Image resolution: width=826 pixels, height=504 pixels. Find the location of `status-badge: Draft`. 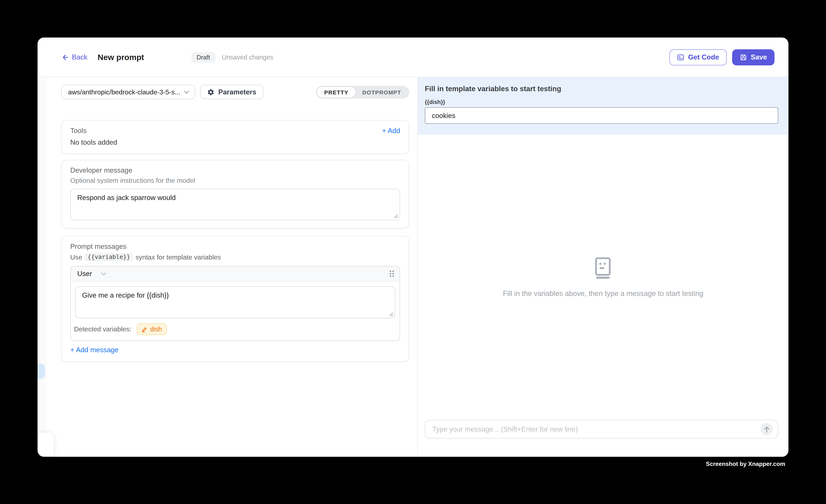

status-badge: Draft is located at coordinates (203, 57).